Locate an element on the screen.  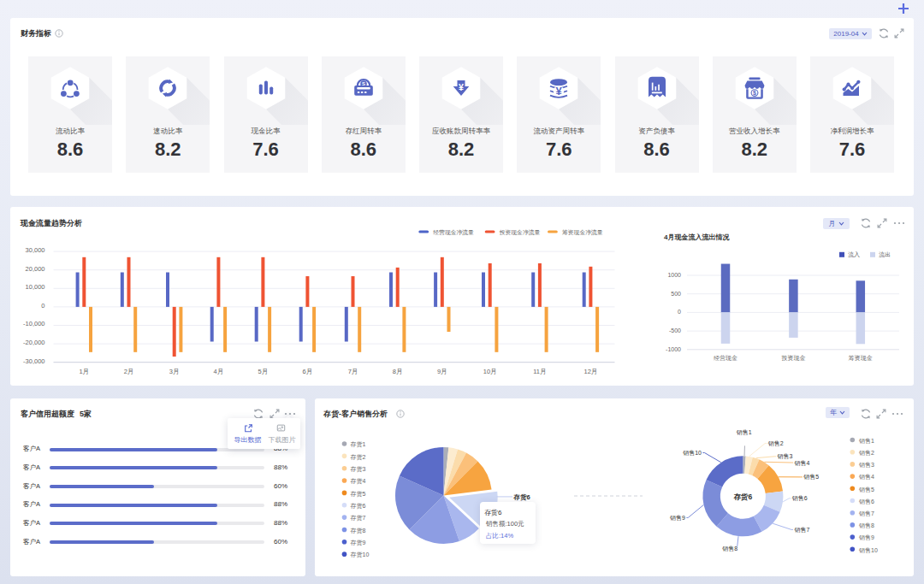
svg-text: 6月 is located at coordinates (308, 371).